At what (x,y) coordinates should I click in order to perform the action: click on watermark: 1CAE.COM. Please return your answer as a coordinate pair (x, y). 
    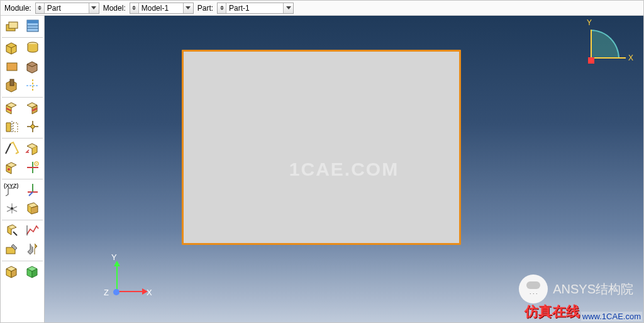
    Looking at the image, I should click on (344, 169).